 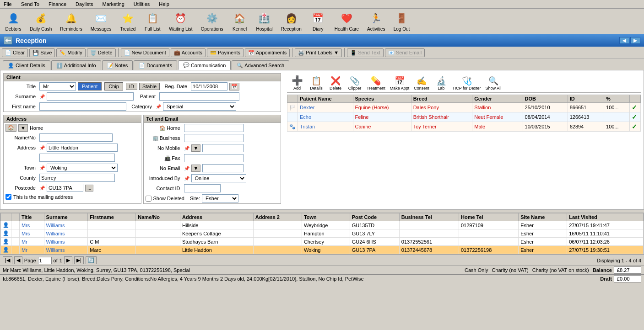 I want to click on fax-input: 01372490566, so click(x=214, y=158).